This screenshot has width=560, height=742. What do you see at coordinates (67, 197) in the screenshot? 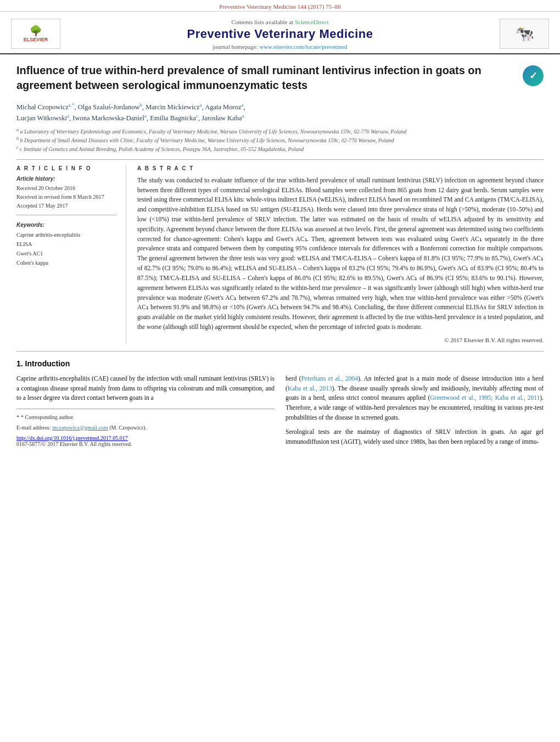
I see `revised-date: Received in revised form 8 March 2017` at bounding box center [67, 197].